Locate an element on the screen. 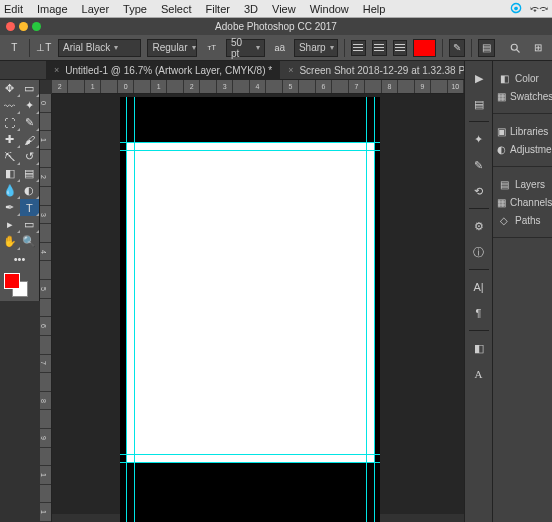  clone-source-icon: ⟲ is located at coordinates (479, 191).